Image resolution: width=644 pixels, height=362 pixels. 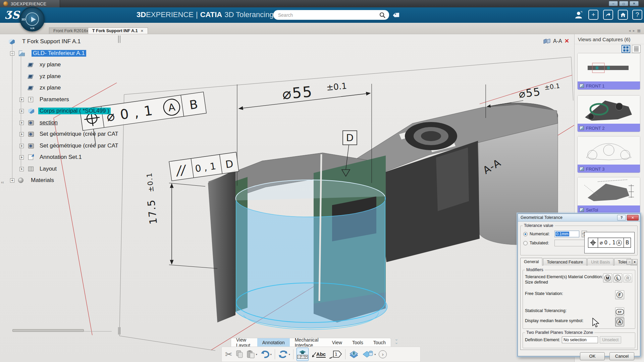 I want to click on tree-item-label: xy plane, so click(x=50, y=65).